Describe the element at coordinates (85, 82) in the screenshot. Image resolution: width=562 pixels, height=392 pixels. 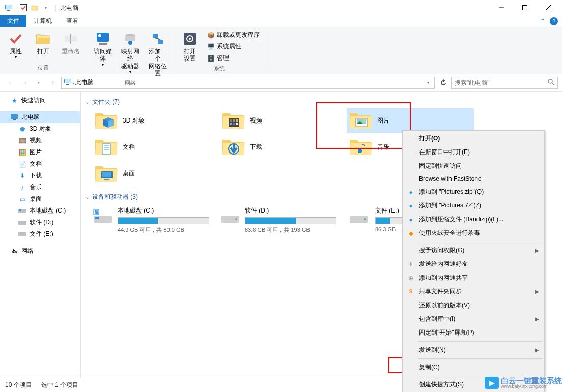
I see `breadcrumb-item: 此电脑` at that location.